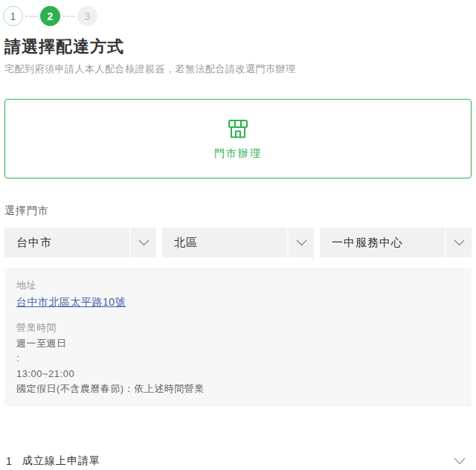  I want to click on store-select-value: 一中服務中心, so click(367, 242).